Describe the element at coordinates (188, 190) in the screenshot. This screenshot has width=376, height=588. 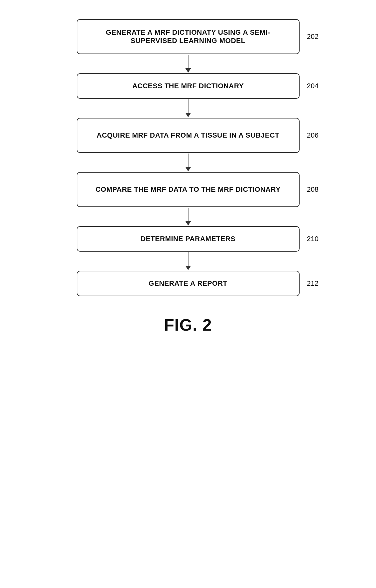
I see `step-text-208: COMPARE THE MRF DATA TO THE MRF DICTIONA…` at that location.